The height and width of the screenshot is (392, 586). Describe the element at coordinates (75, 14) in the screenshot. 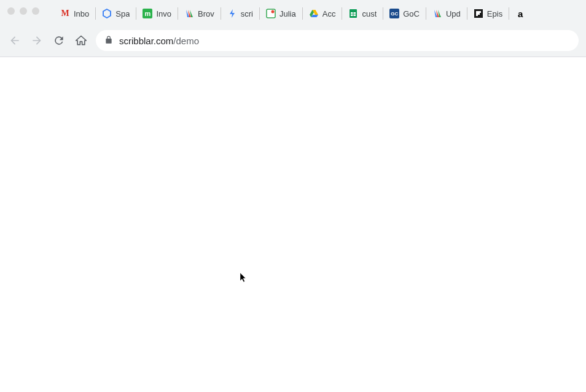

I see `bookmark-gmail: M Inbo` at that location.